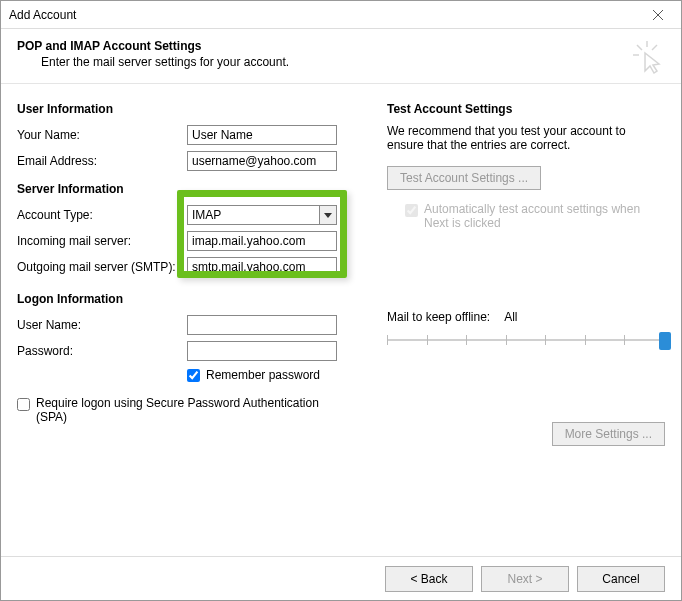  Describe the element at coordinates (544, 216) in the screenshot. I see `auto-test-label: Automatically test account settings when…` at that location.